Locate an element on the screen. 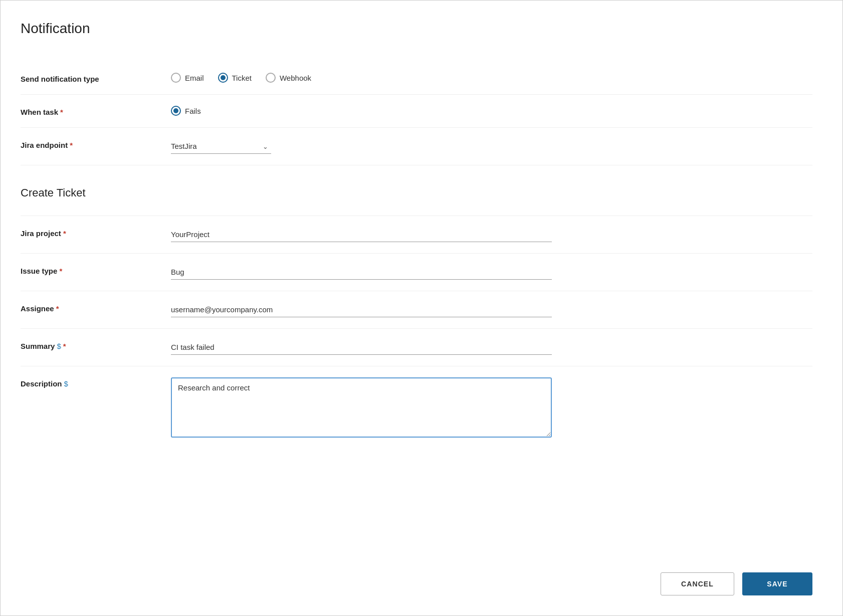 The height and width of the screenshot is (616, 843). cancel-button: CANCEL is located at coordinates (698, 584).